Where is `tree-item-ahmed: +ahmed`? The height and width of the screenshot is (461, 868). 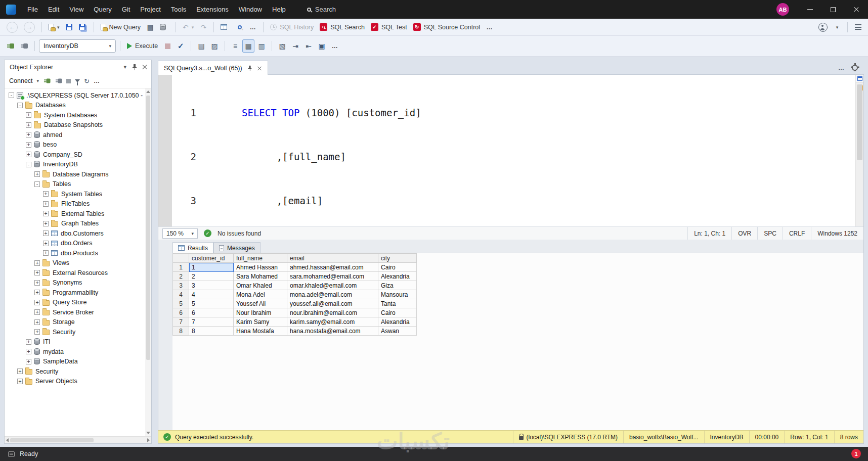
tree-item-ahmed: +ahmed is located at coordinates (78, 135).